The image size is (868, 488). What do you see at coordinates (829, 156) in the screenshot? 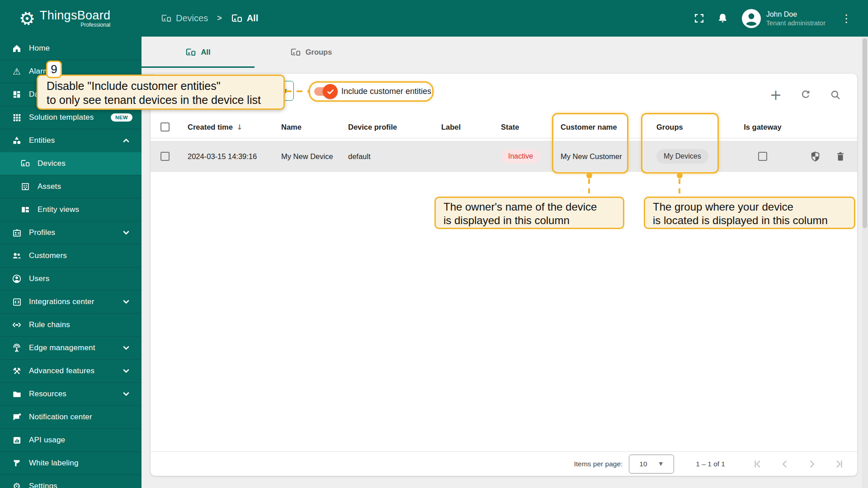
I see `cell-actions` at bounding box center [829, 156].